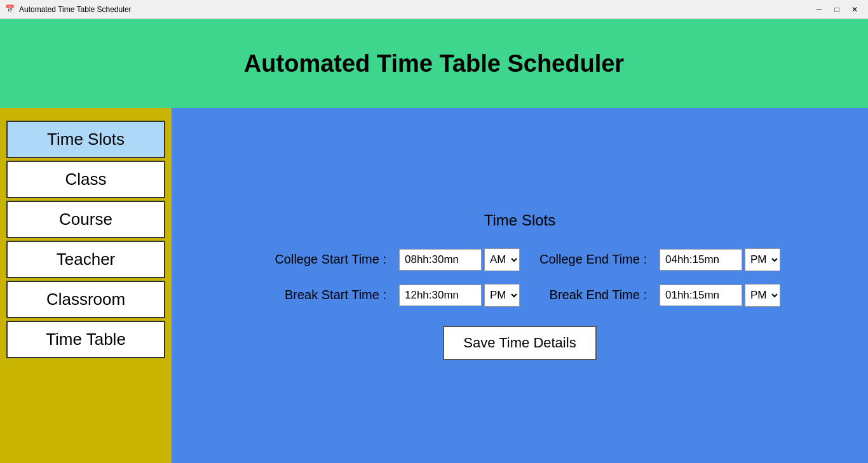 This screenshot has height=463, width=868. Describe the element at coordinates (520, 220) in the screenshot. I see `content-section-title: Time Slots` at that location.